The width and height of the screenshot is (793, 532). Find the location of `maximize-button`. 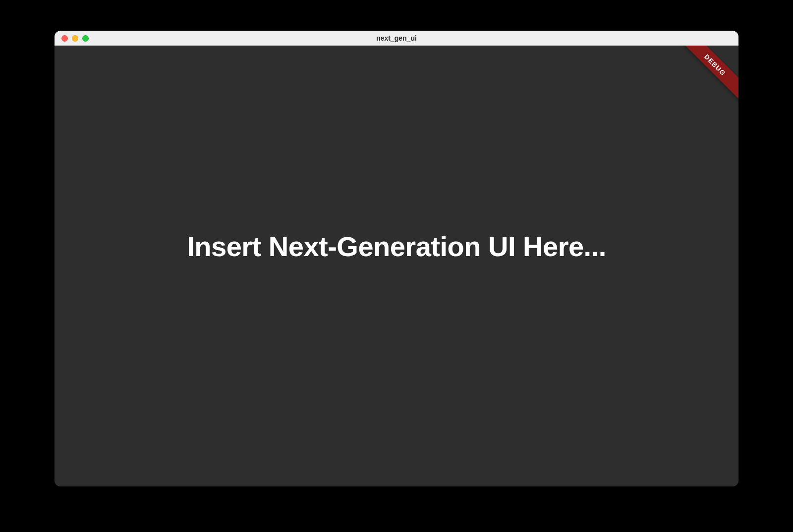

maximize-button is located at coordinates (85, 39).